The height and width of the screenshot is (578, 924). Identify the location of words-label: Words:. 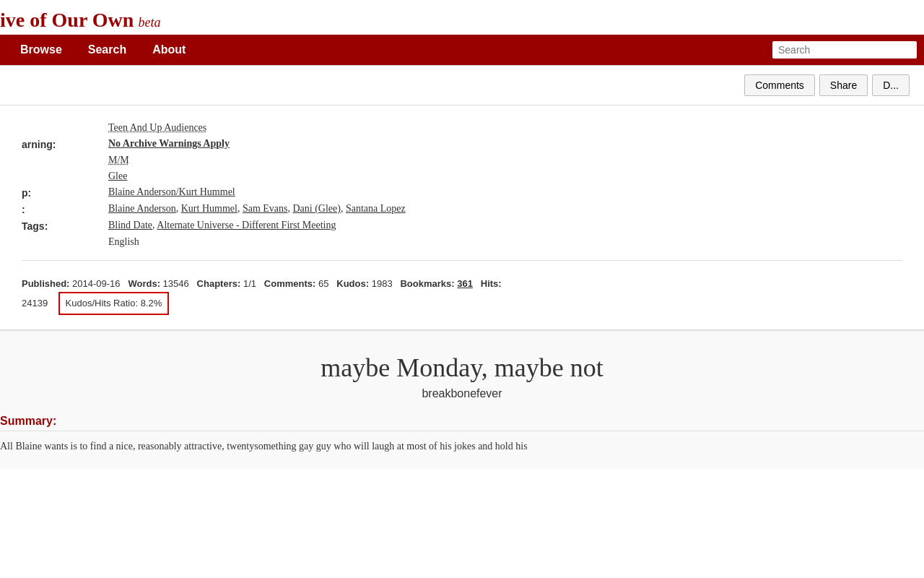
(144, 283).